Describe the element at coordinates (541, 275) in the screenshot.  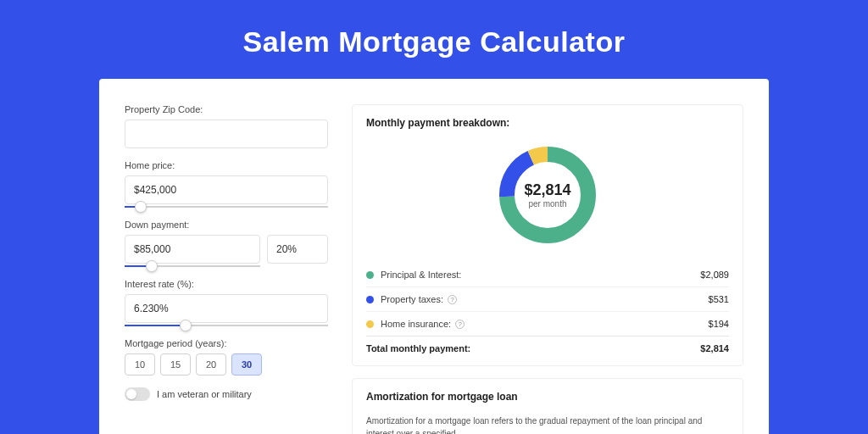
I see `legend-label: Principal & Interest:` at that location.